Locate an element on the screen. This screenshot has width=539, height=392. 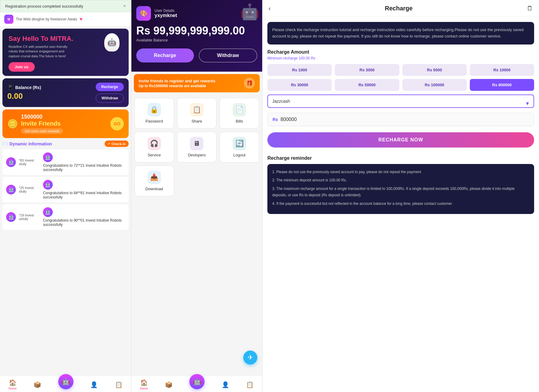
amount-btn-10000: Rs 10000 is located at coordinates (502, 70).